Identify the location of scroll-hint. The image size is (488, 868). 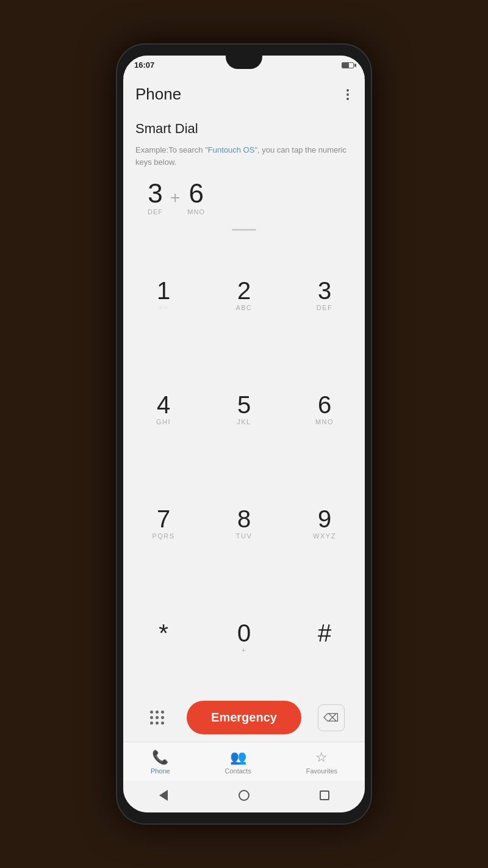
(244, 230).